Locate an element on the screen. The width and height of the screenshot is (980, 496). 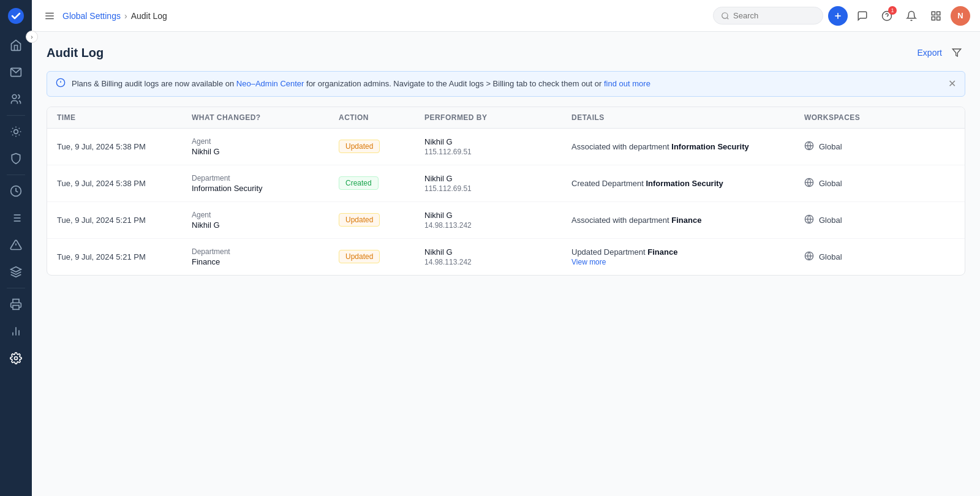
cell-workspace-2: Global is located at coordinates (853, 220).